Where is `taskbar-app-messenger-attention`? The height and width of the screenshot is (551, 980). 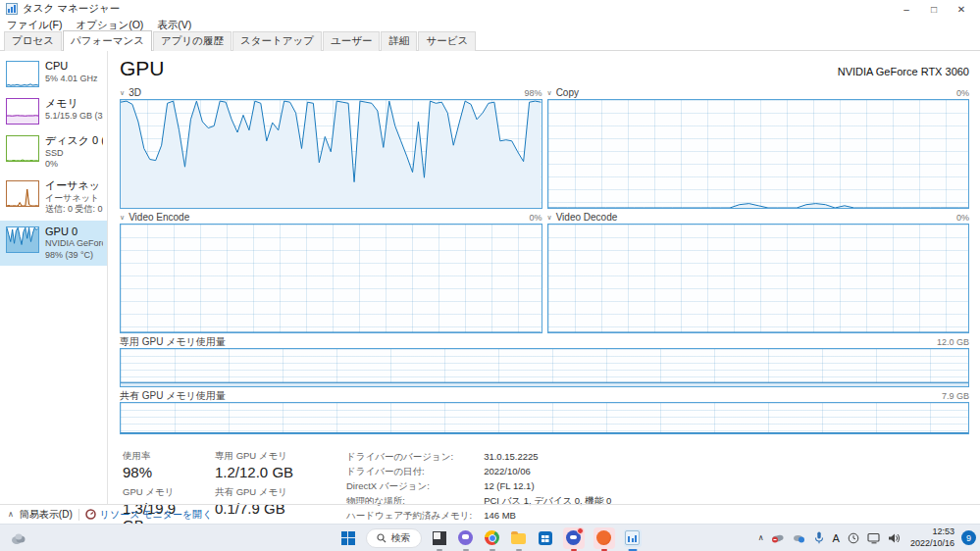
taskbar-app-messenger-attention is located at coordinates (574, 538).